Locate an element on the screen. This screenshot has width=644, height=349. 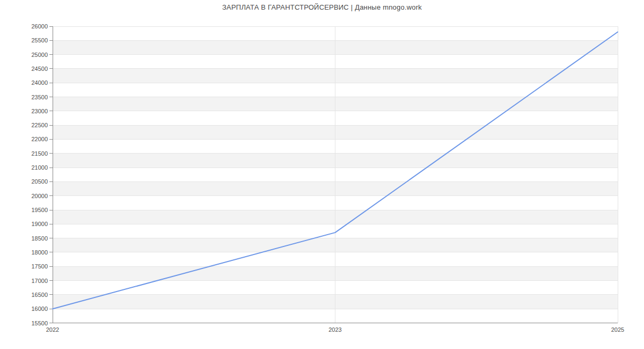
y-tick-label: 18500 is located at coordinates (40, 238).